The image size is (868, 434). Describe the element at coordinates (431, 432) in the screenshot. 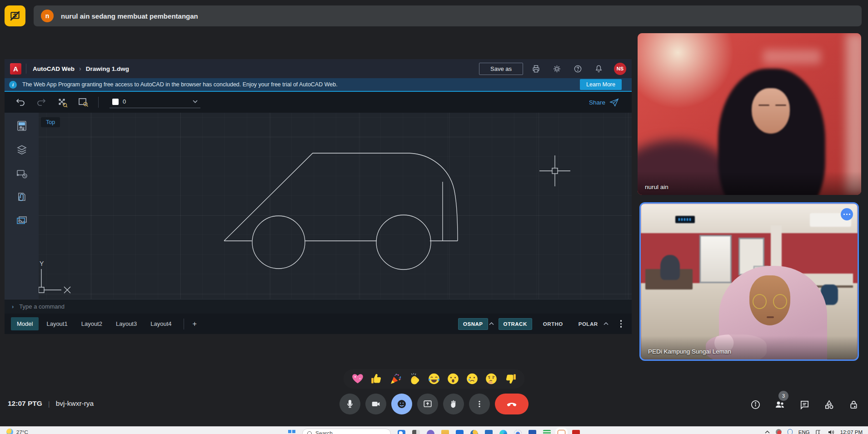

I see `taskbar-app-purple` at that location.